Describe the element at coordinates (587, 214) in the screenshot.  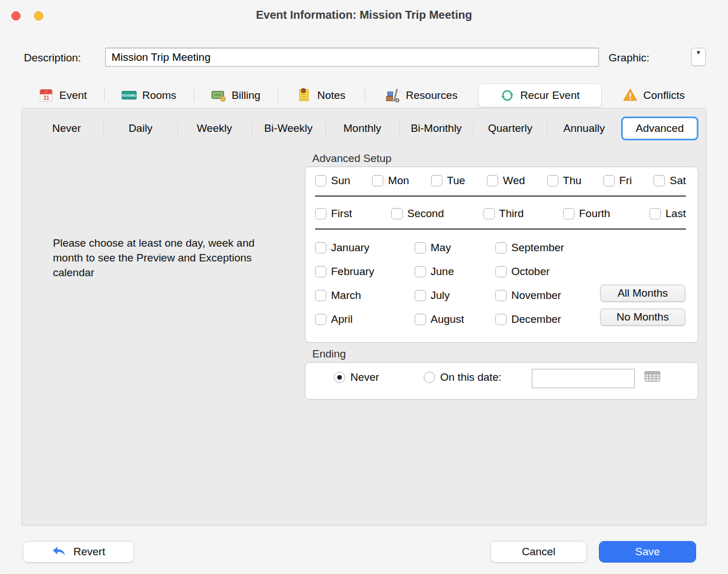
I see `week-checkbox-fourth: Fourth` at that location.